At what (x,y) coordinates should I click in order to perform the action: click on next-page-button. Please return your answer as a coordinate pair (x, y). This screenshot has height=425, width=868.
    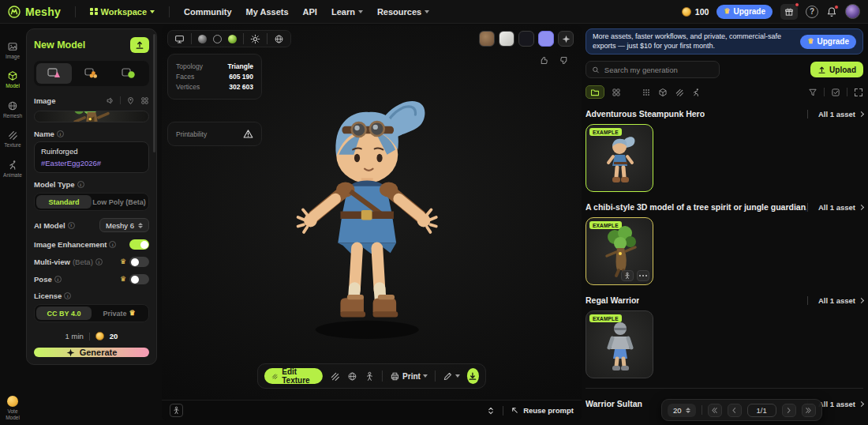
    Looking at the image, I should click on (789, 411).